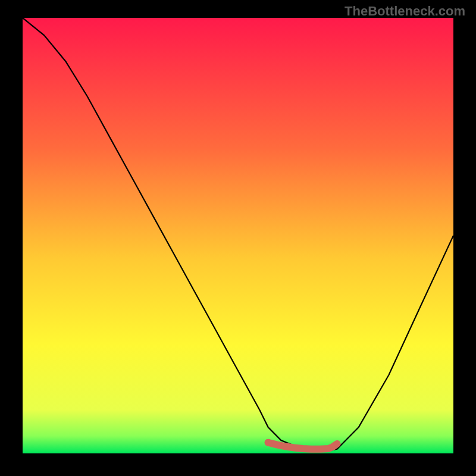 The width and height of the screenshot is (476, 476). I want to click on optimal-marker-start-dot, so click(268, 443).